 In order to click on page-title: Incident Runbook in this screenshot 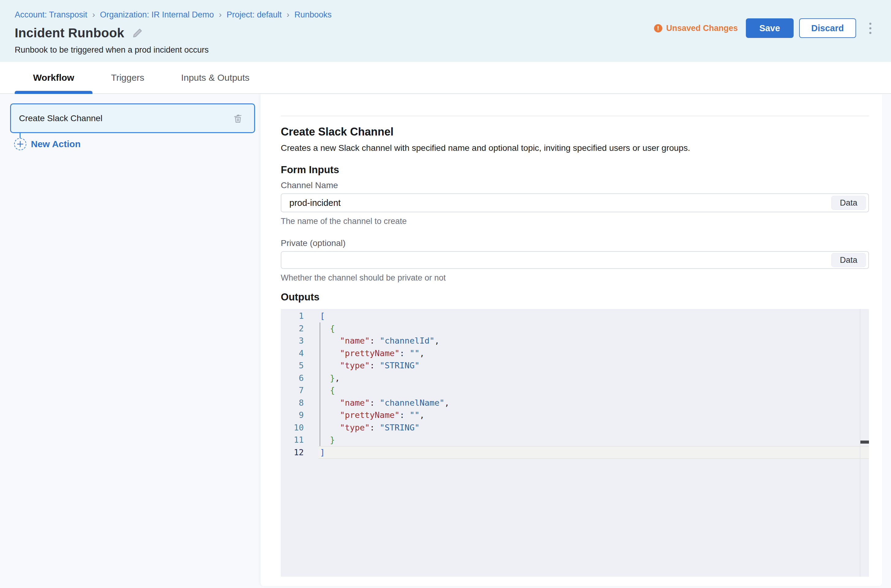, I will do `click(69, 33)`.